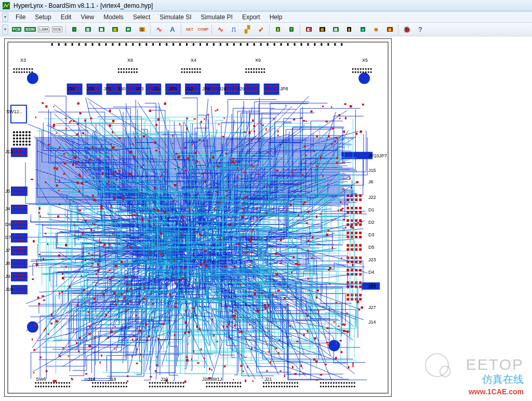 The image size is (532, 401). Describe the element at coordinates (217, 17) in the screenshot. I see `menu-simulate-pi: Simulate PI` at that location.